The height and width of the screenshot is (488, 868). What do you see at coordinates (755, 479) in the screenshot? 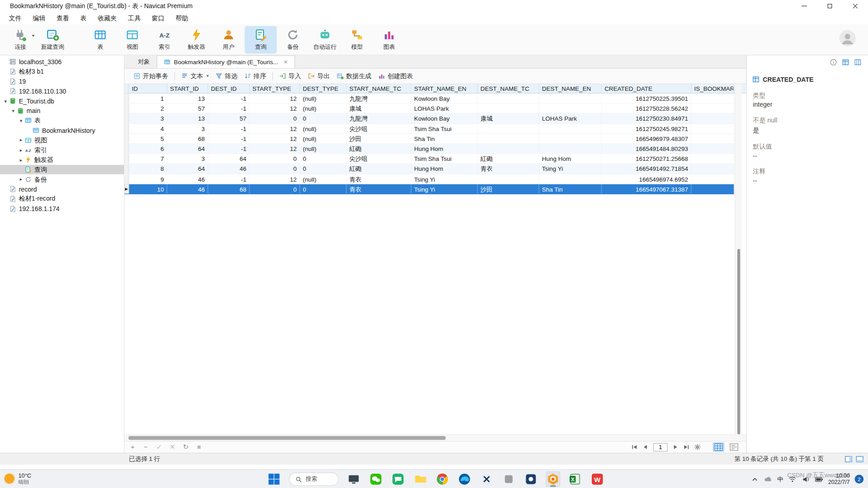
I see `chevron-up-icon` at bounding box center [755, 479].